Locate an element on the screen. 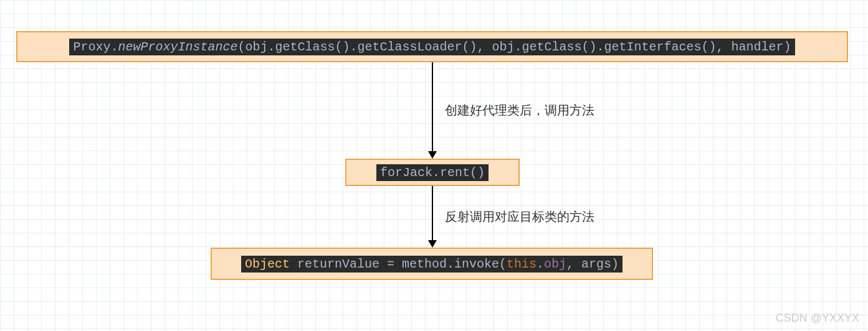 The width and height of the screenshot is (868, 331). code-block: Proxy.newProxyInstance(obj.getClass().ge… is located at coordinates (432, 47).